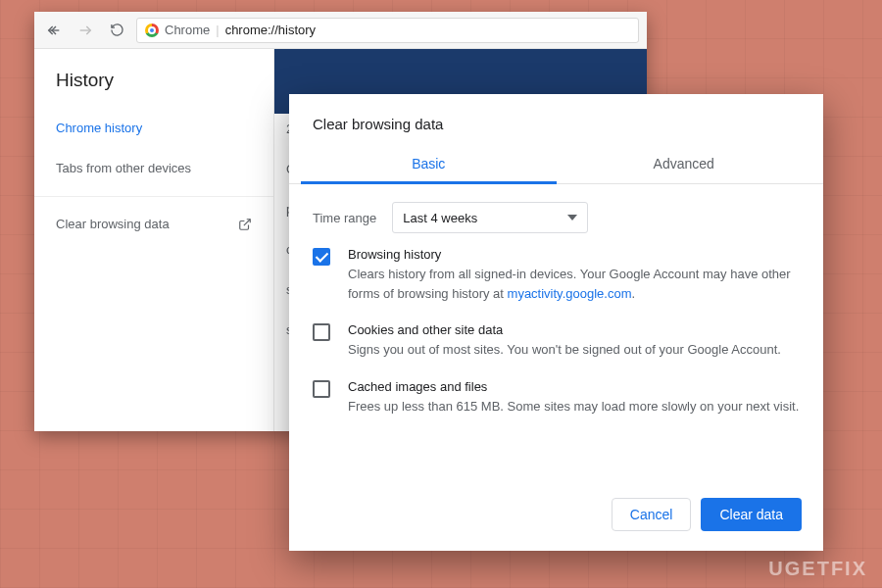  I want to click on tab-label: Basic, so click(428, 164).